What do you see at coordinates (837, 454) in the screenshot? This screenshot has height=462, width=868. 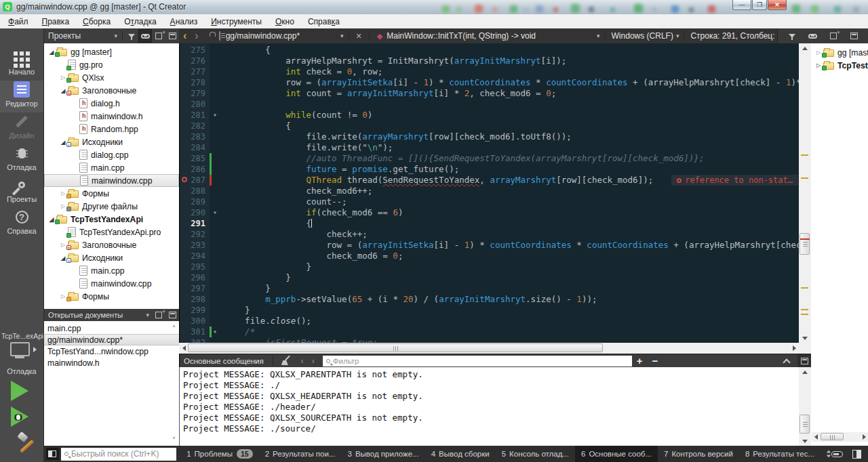 I see `progress-indicator-icon` at bounding box center [837, 454].